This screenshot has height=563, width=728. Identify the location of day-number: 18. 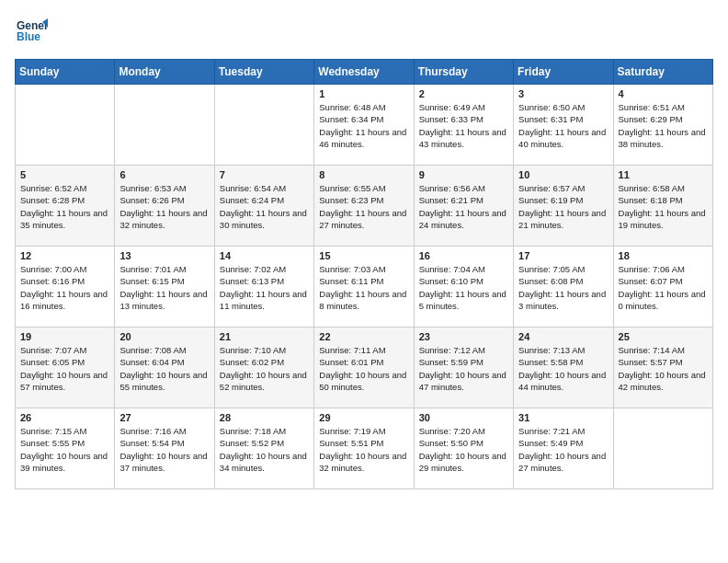
(664, 256).